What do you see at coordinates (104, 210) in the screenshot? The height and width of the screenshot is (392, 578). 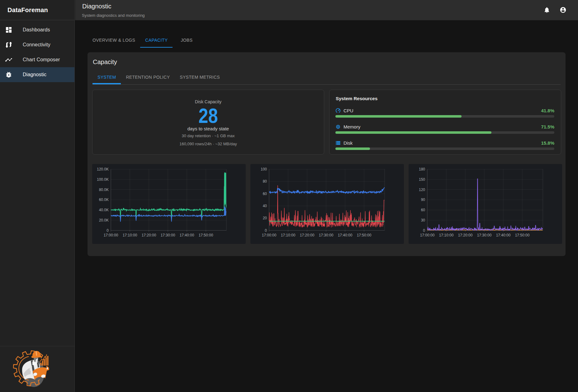 I see `svg-text: 40.0K` at bounding box center [104, 210].